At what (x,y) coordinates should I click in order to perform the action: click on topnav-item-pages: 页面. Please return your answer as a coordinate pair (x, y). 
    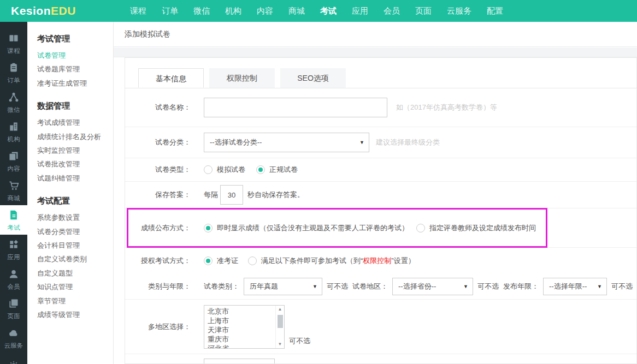
    Looking at the image, I should click on (423, 11).